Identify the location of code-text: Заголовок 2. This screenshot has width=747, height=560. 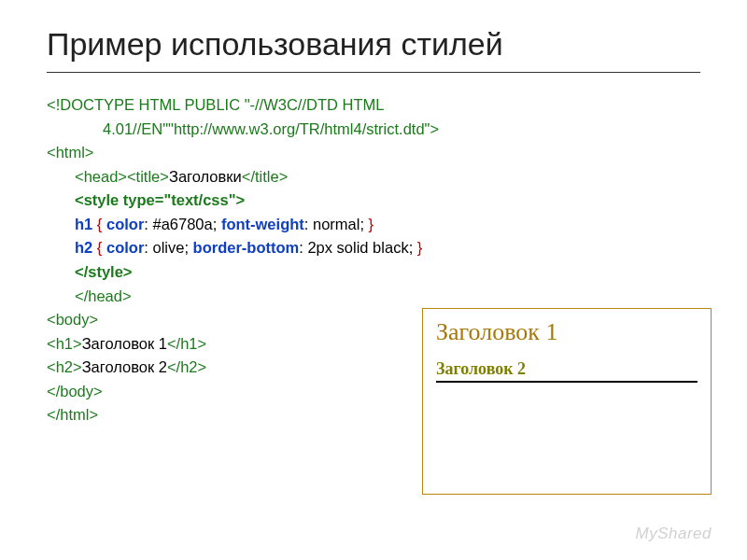
(125, 367).